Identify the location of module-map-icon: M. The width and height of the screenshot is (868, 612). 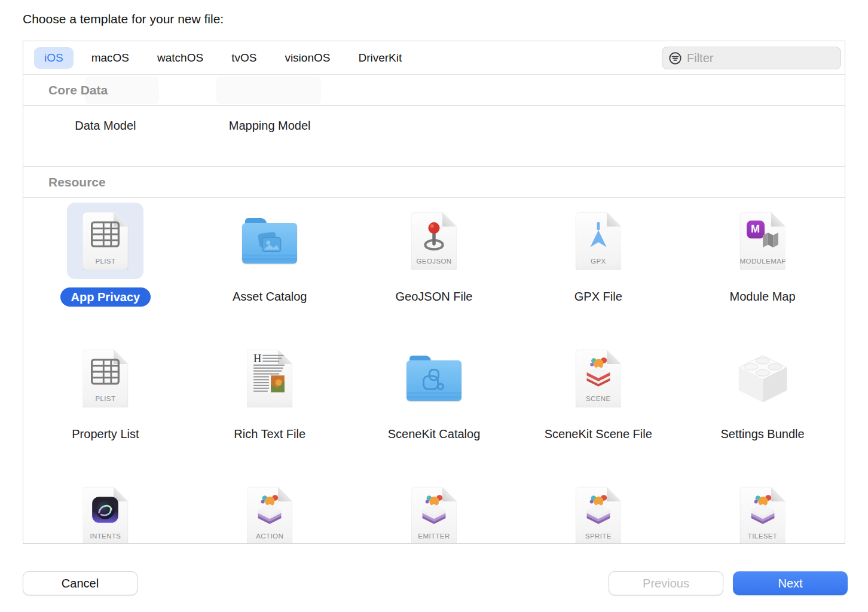
(763, 234).